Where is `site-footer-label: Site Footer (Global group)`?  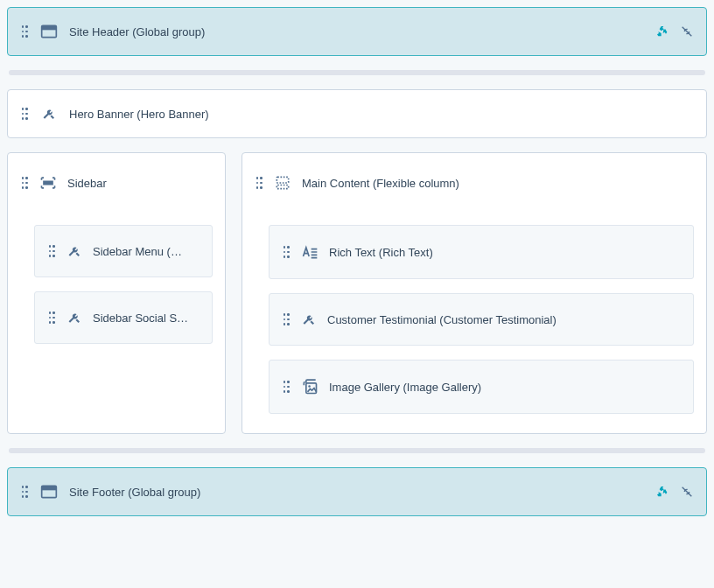
site-footer-label: Site Footer (Global group) is located at coordinates (135, 492).